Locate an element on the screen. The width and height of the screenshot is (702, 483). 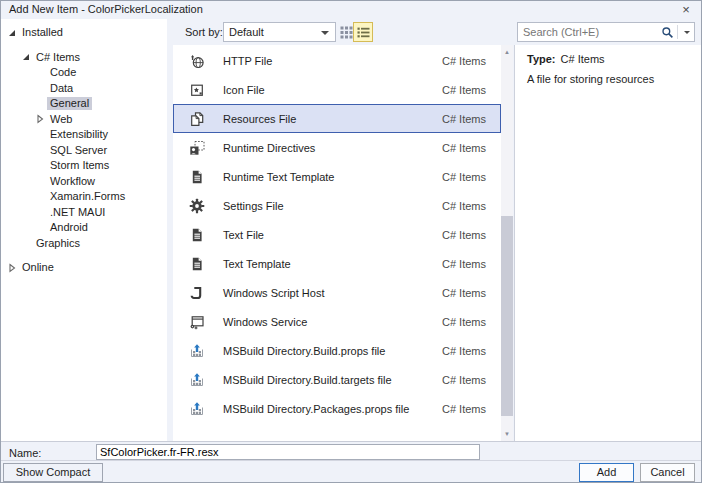
search-divider is located at coordinates (678, 32).